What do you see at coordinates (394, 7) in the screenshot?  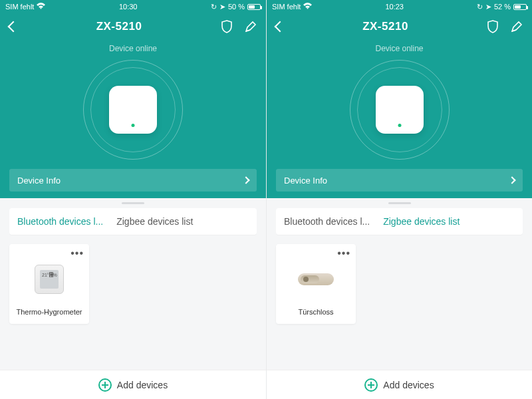 I see `clock-text: 10:23` at bounding box center [394, 7].